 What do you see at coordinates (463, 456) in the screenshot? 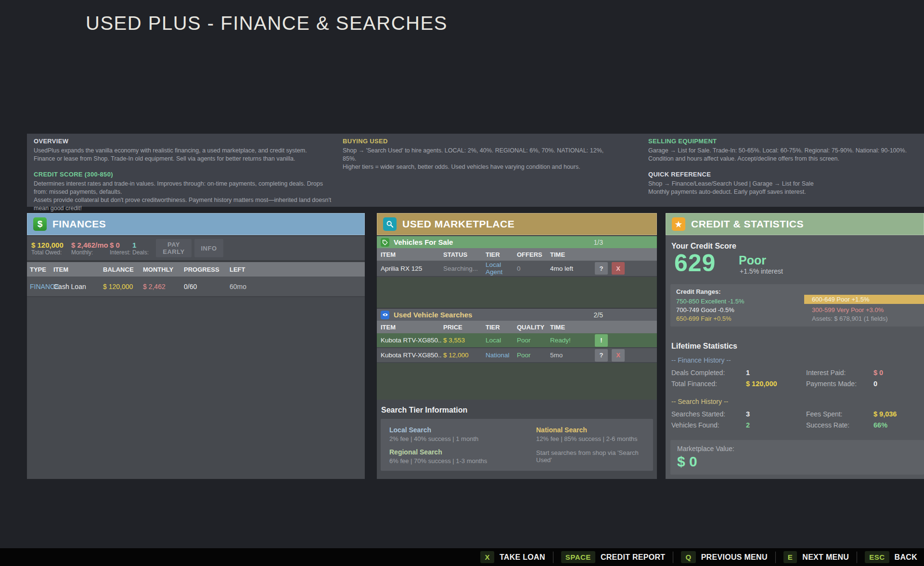
I see `regional-search-info: Regional Search 6% fee | 70% success | 1…` at bounding box center [463, 456].